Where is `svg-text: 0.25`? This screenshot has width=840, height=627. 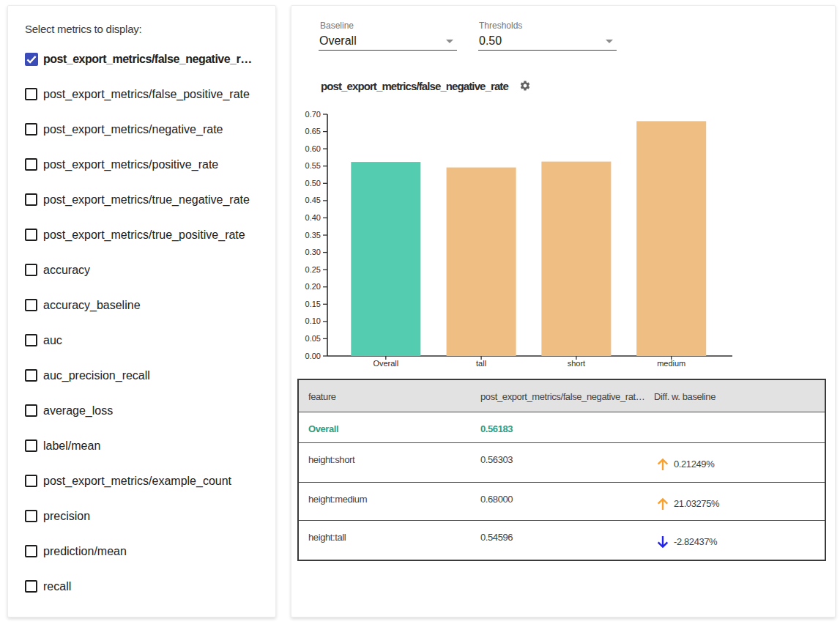
svg-text: 0.25 is located at coordinates (313, 270).